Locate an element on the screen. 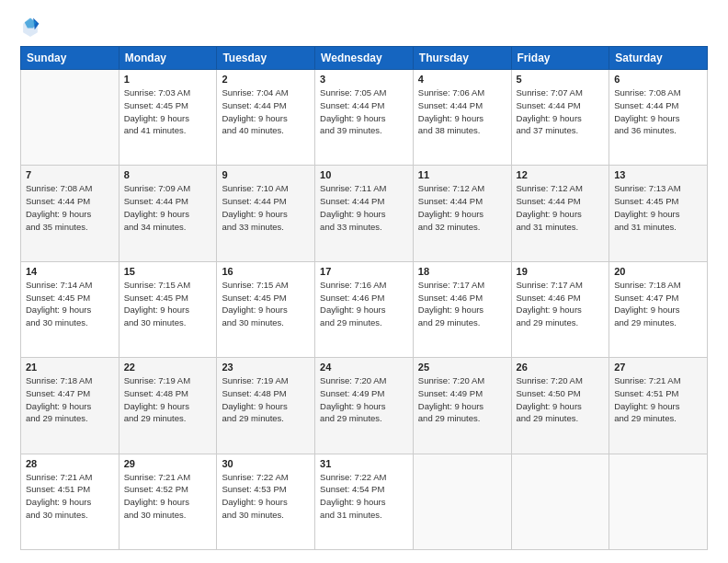  day-info: Sunrise: 7:22 AMSunset: 4:53 PMDaylight:… is located at coordinates (266, 497).